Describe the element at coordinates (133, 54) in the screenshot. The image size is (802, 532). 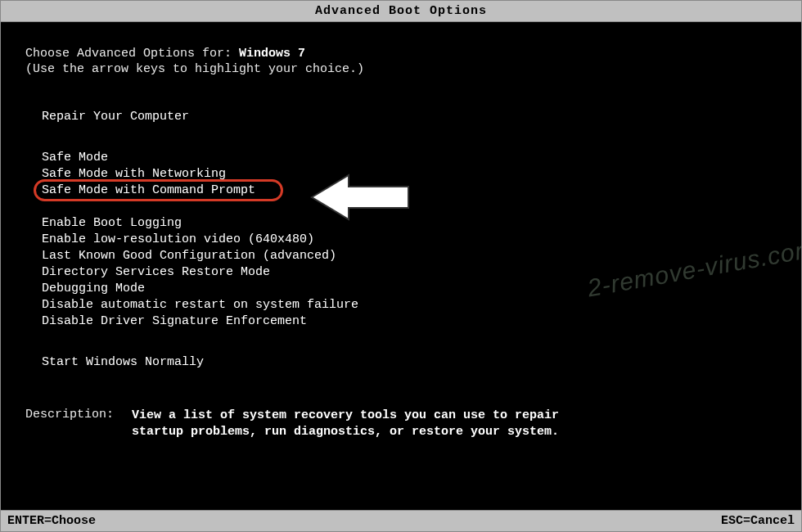
I see `intro-prefix: Choose Advanced Options for:` at that location.